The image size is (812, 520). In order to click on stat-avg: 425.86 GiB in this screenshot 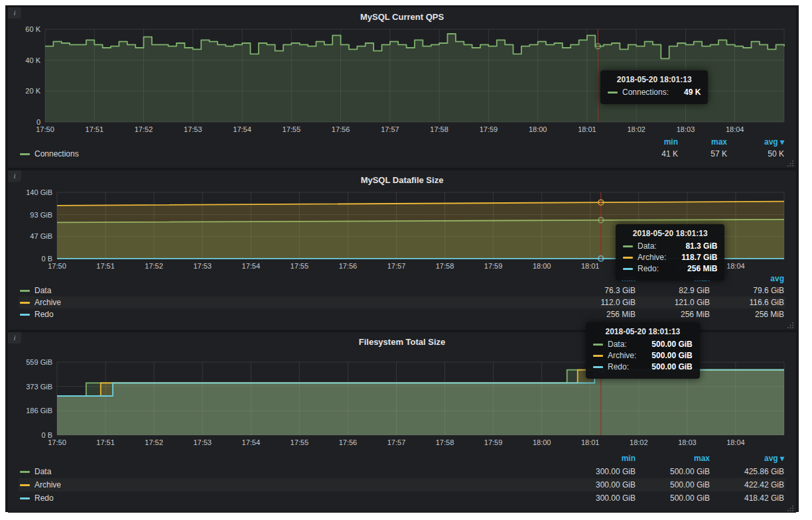, I will do `click(748, 472)`.